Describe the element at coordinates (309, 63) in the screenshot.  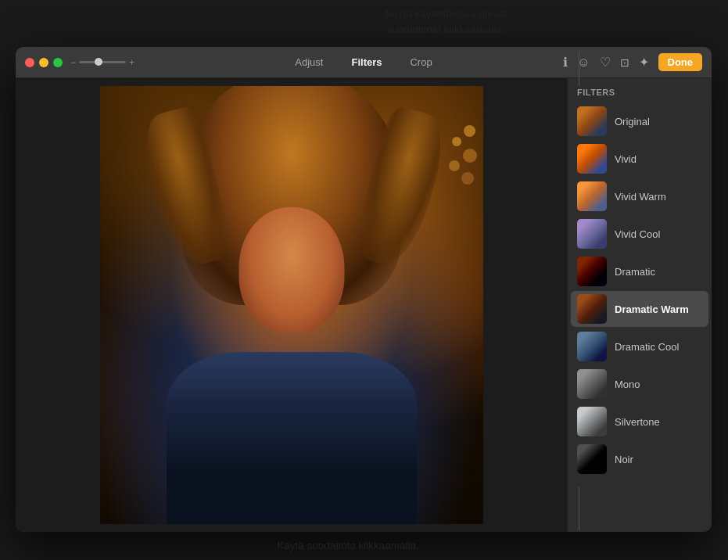
I see `tab-adjust: Adjust` at that location.